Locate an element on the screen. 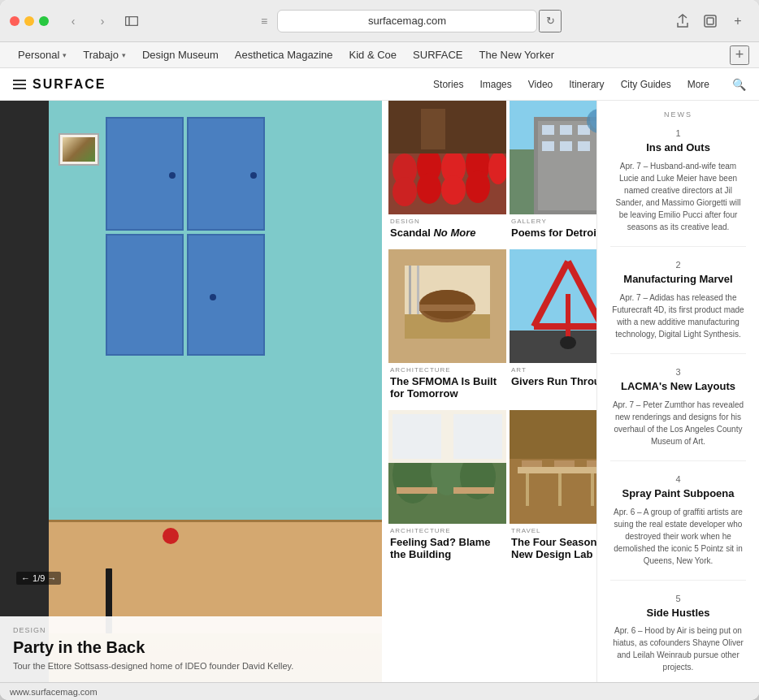  reload-button: ↻ is located at coordinates (550, 21).